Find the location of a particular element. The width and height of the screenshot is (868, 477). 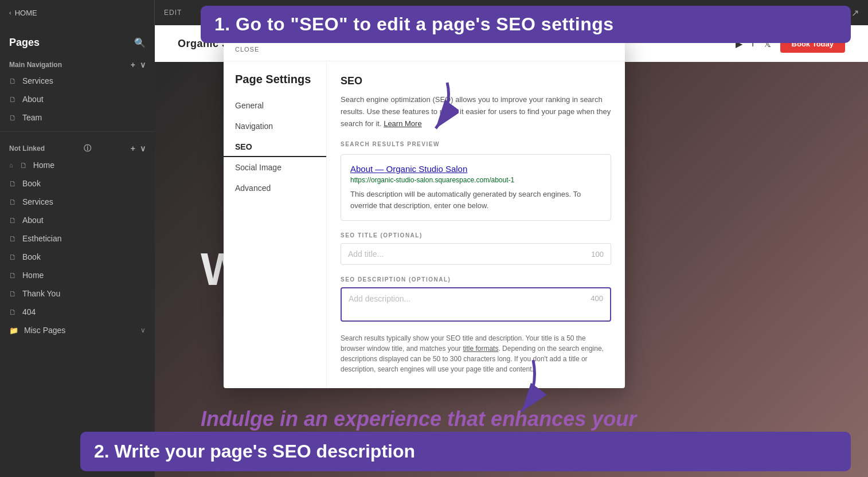

sidebar-item-misc-nl: 📁 Misc Pages ∨ is located at coordinates (77, 330).